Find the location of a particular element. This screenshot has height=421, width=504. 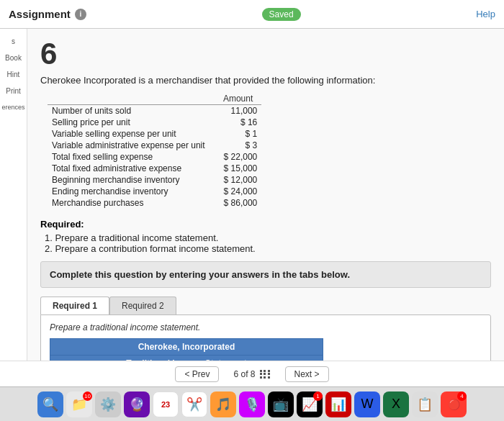

sidebar-item-s: s is located at coordinates (13, 42).